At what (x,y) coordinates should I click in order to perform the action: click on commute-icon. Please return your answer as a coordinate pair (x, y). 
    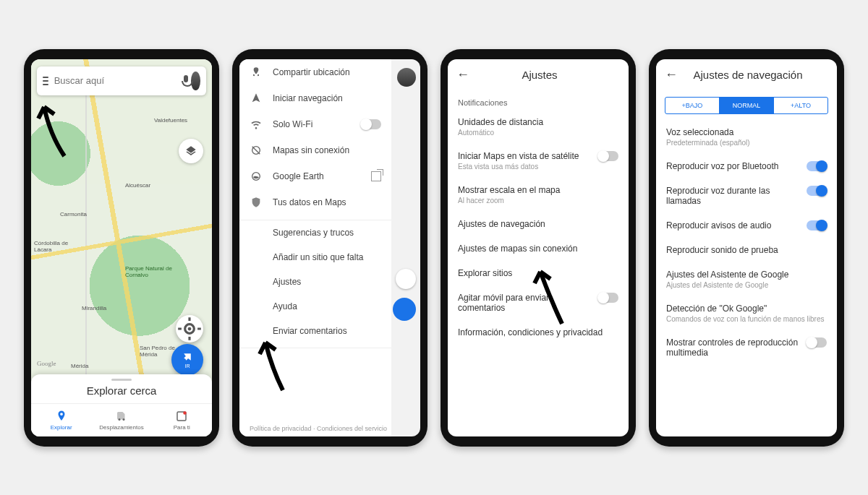
    Looking at the image, I should click on (122, 416).